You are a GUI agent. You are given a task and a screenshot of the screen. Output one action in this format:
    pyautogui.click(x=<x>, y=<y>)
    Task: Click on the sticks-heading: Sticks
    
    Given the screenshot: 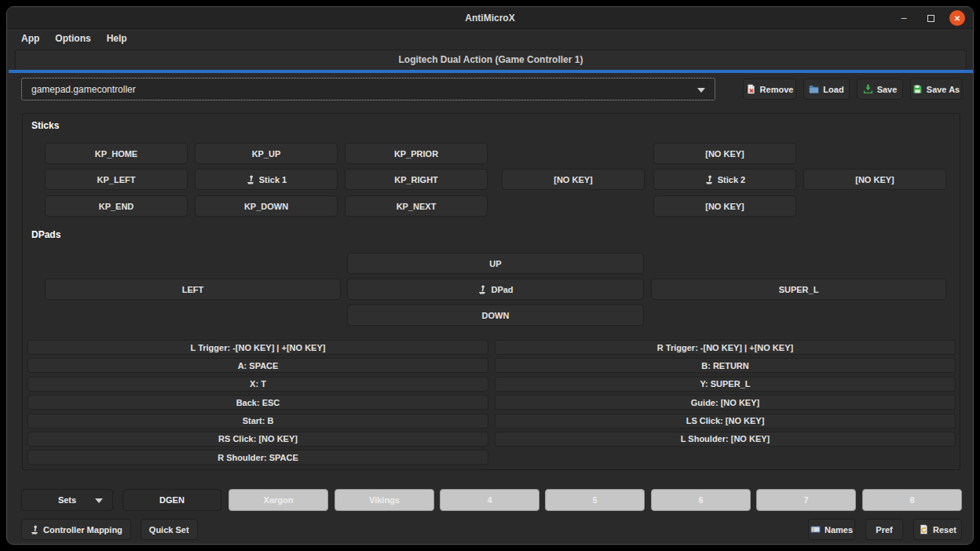 What is the action you would take?
    pyautogui.click(x=46, y=126)
    